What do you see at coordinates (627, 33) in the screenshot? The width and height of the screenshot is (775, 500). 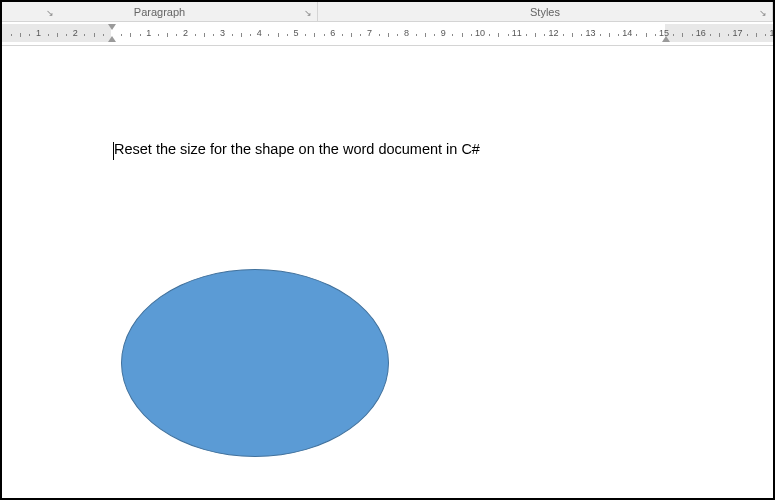 I see `ruler-number: 14` at bounding box center [627, 33].